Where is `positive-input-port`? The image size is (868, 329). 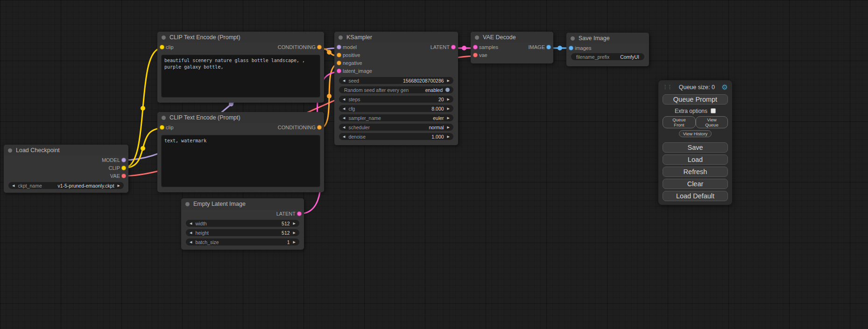 positive-input-port is located at coordinates (339, 55).